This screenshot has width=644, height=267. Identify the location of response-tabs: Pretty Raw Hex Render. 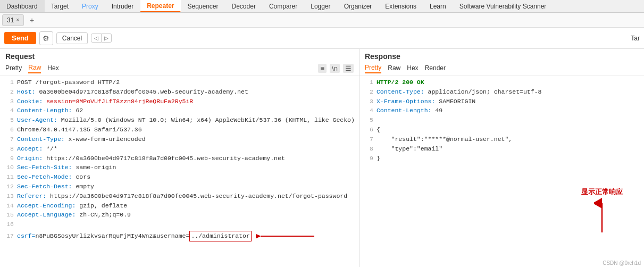
(502, 69).